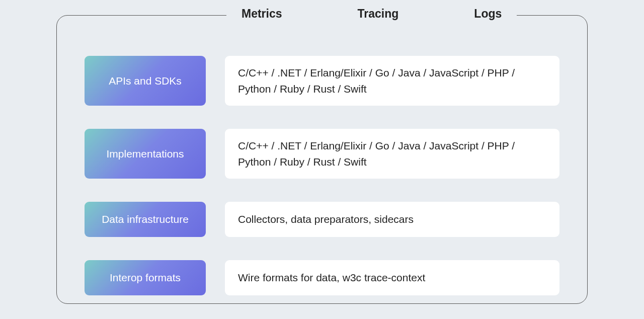 Image resolution: width=644 pixels, height=319 pixels. What do you see at coordinates (322, 81) in the screenshot?
I see `row-apis-sdks: APIs and SDKs C/C++ / .NET / Erlang/Elix…` at bounding box center [322, 81].